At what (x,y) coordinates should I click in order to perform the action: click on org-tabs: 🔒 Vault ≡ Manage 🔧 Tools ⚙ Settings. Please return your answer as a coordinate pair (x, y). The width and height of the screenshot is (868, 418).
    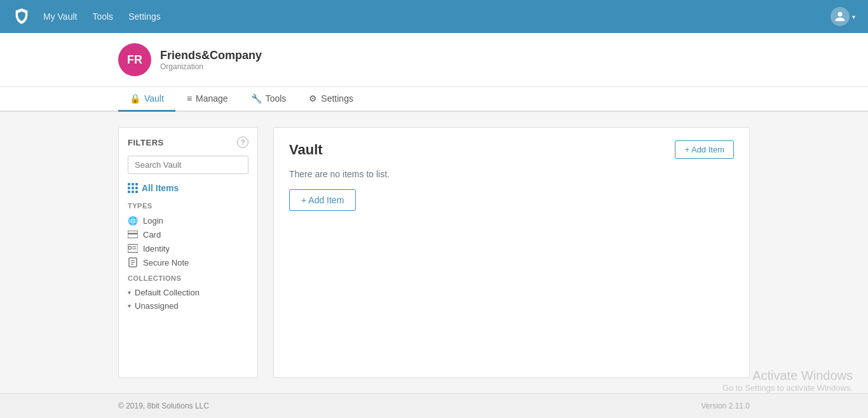
    Looking at the image, I should click on (434, 99).